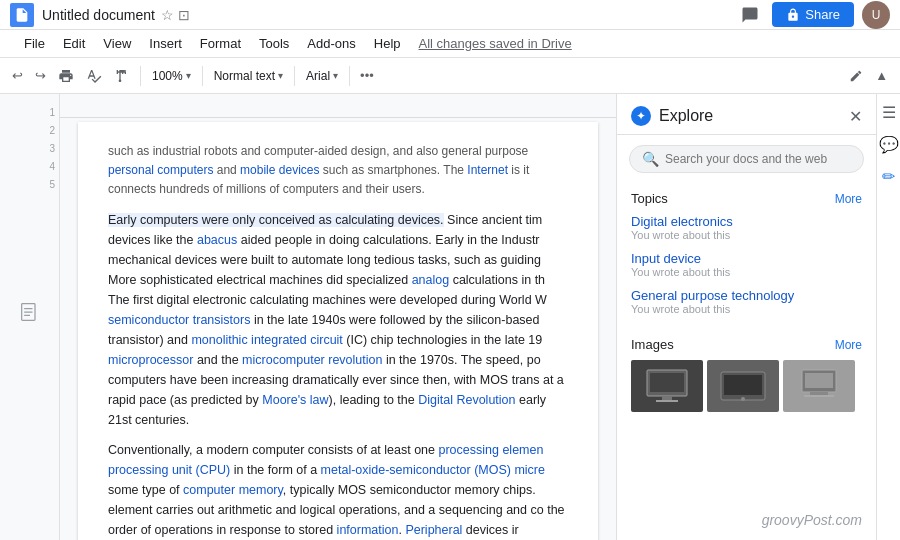  Describe the element at coordinates (466, 400) in the screenshot. I see `digital-revolution-link: Digital Revolution` at that location.